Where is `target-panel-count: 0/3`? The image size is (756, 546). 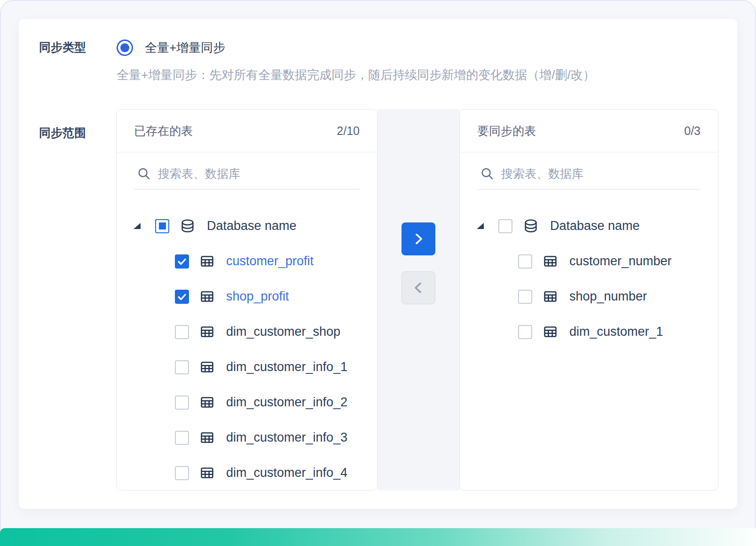 target-panel-count: 0/3 is located at coordinates (692, 131).